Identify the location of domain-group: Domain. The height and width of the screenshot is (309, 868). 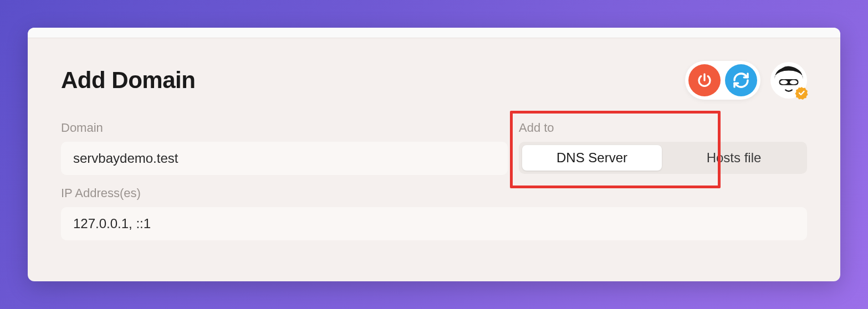
(284, 148).